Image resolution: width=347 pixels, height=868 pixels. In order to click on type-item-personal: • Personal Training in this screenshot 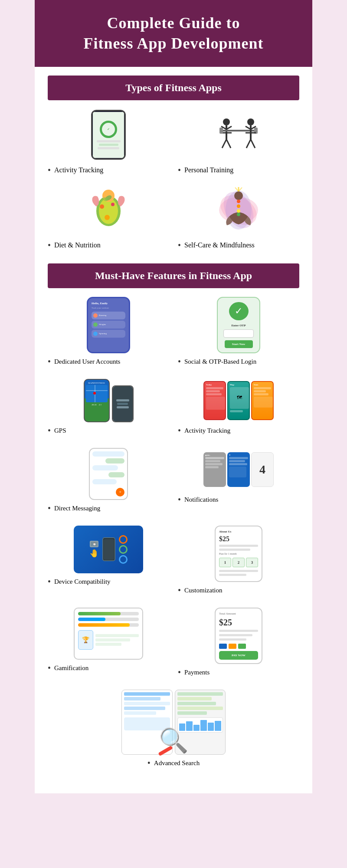, I will do `click(239, 142)`.